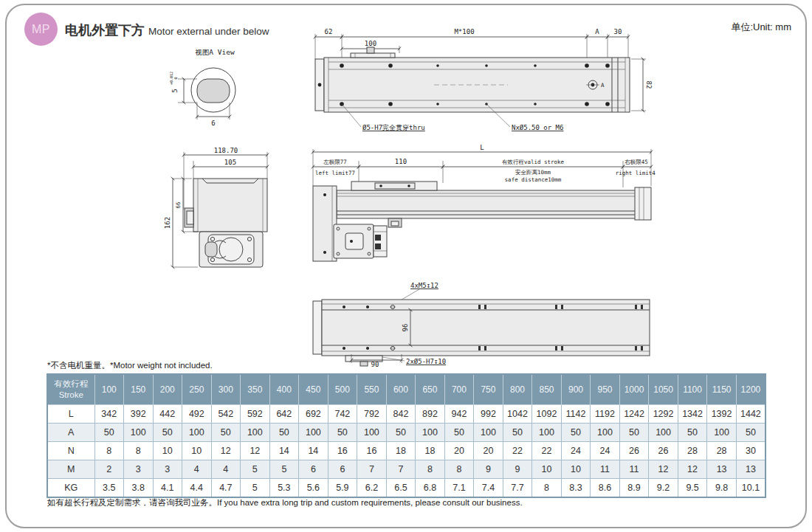 Image resolution: width=812 pixels, height=532 pixels. Describe the element at coordinates (214, 89) in the screenshot. I see `view-a-drawing: 视图A View 5 +0.012 0 6` at that location.